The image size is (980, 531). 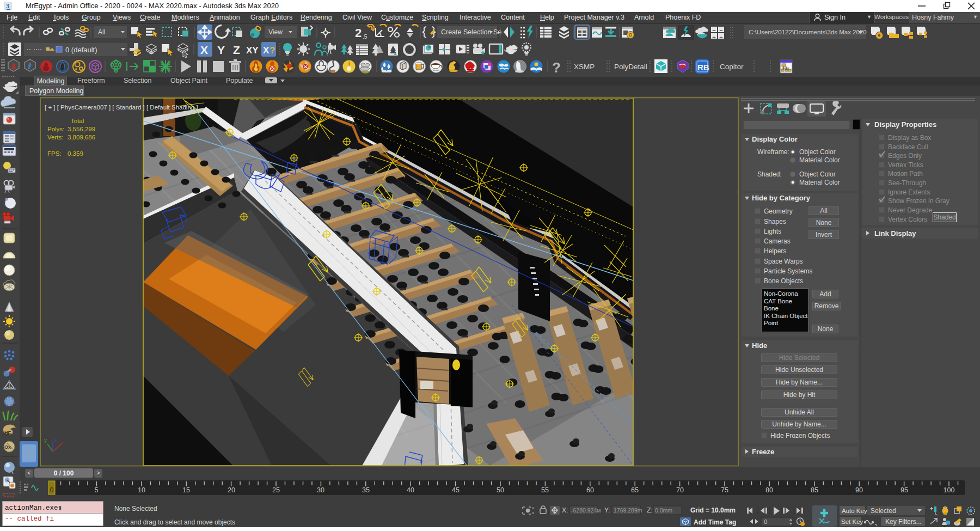 What do you see at coordinates (584, 66) in the screenshot?
I see `svg-text: XSMP` at bounding box center [584, 66].